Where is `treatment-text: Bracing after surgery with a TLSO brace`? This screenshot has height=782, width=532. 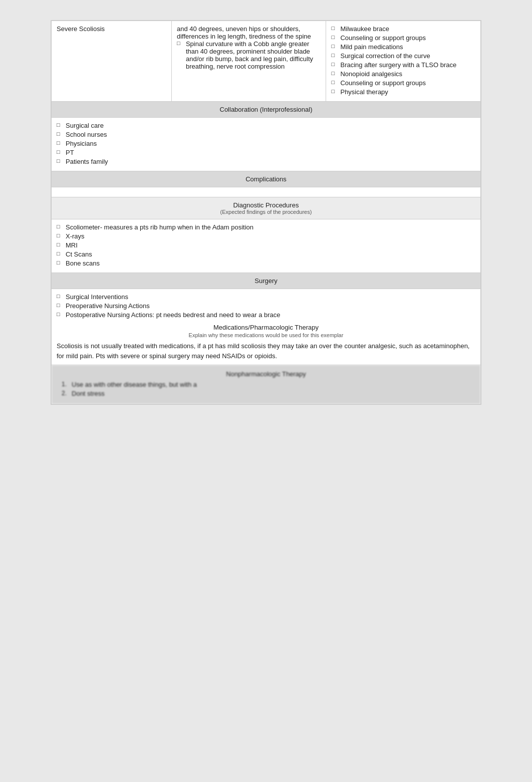
treatment-text: Bracing after surgery with a TLSO brace is located at coordinates (398, 65).